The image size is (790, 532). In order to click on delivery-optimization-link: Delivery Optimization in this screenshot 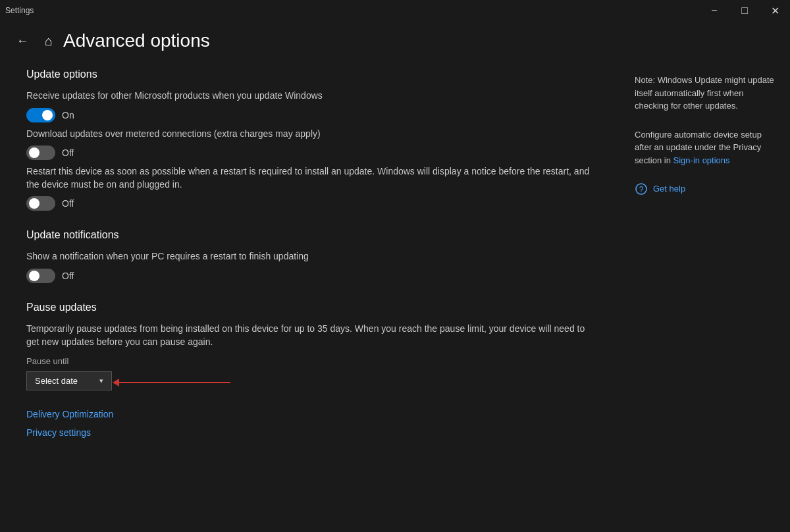, I will do `click(70, 414)`.